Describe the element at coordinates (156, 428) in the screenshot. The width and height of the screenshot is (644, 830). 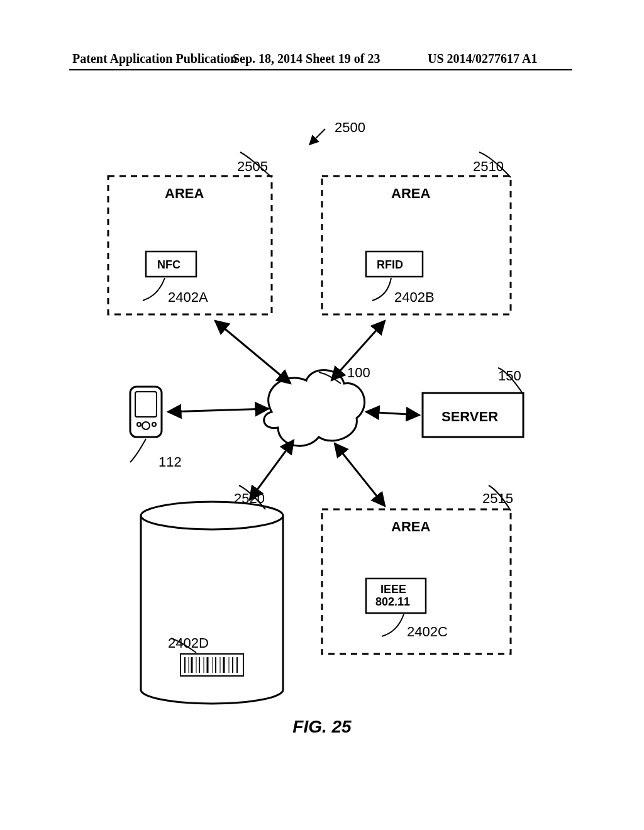
I see `pda-phone: 112` at that location.